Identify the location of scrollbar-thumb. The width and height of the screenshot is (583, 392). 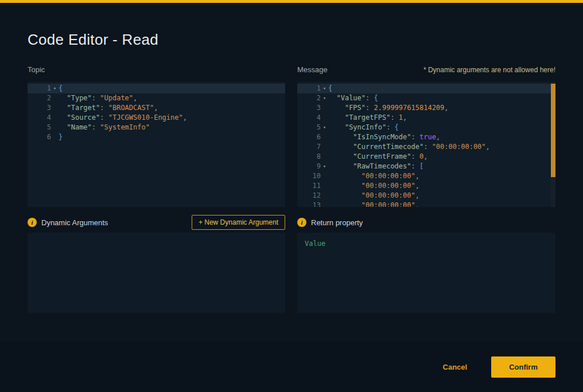
(553, 131).